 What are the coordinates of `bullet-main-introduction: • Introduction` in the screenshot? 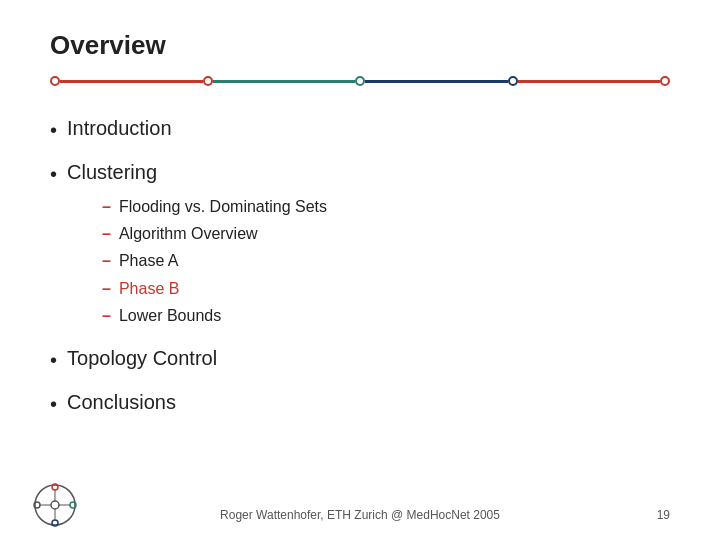 It's located at (360, 130).